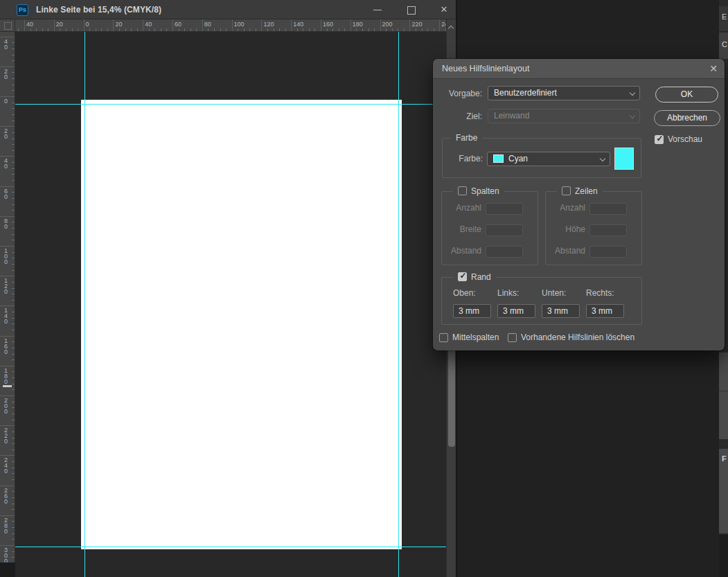 Image resolution: width=728 pixels, height=577 pixels. What do you see at coordinates (98, 10) in the screenshot?
I see `window-title: Linke Seite bei 15,4% (CMYK/8)` at bounding box center [98, 10].